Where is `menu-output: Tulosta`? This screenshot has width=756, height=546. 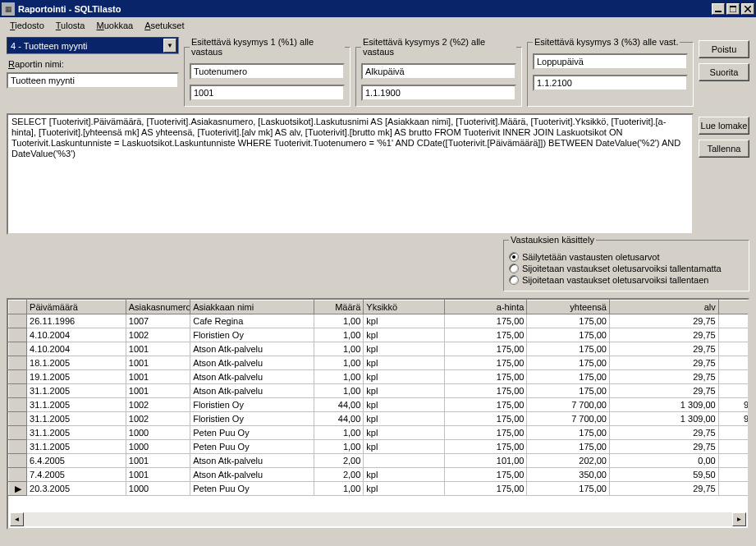 menu-output: Tulosta is located at coordinates (71, 25).